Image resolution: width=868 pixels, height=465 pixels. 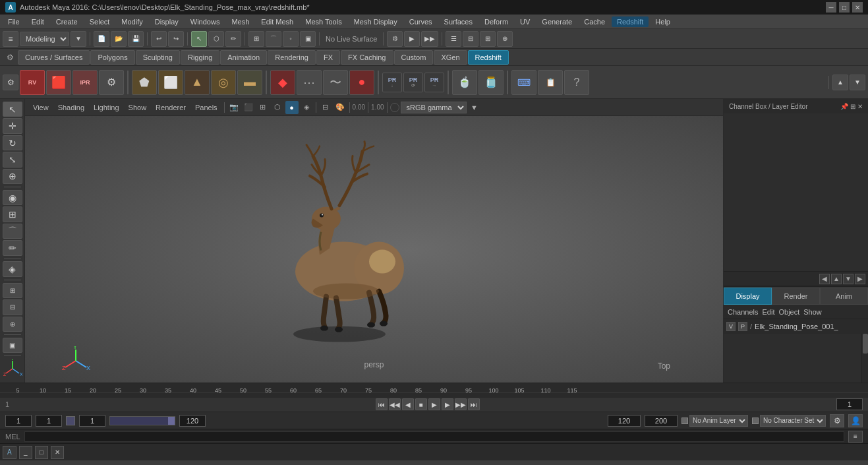 I want to click on lasso-tool: ⌒, so click(x=13, y=231).